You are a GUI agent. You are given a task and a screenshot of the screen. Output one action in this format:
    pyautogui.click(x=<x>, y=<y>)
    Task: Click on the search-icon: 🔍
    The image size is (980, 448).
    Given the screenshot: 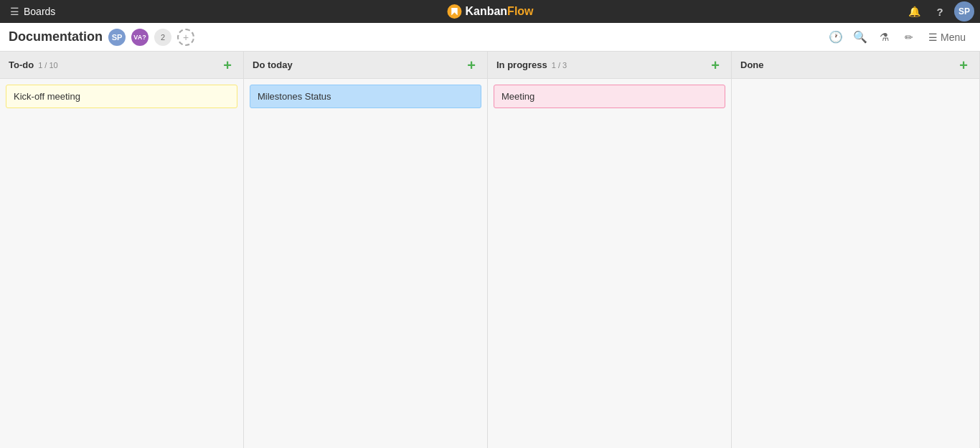 What is the action you would take?
    pyautogui.click(x=860, y=37)
    